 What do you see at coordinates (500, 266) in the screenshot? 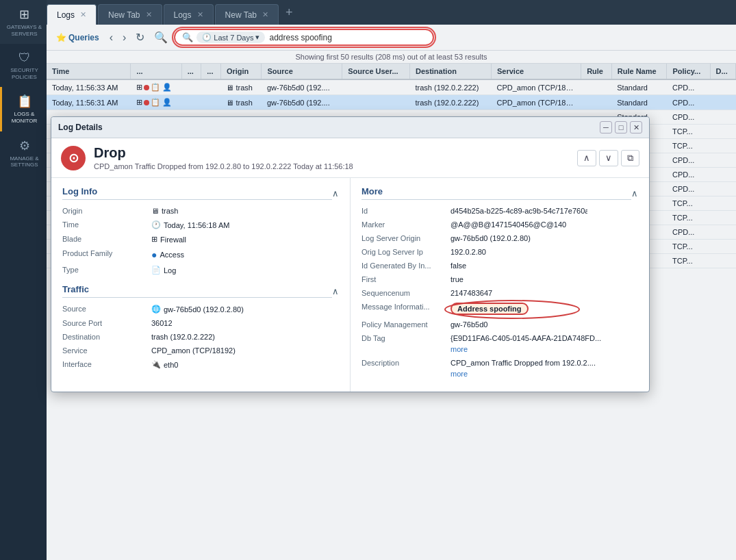
I see `field-id-generated: Id Generated By In... false` at bounding box center [500, 266].